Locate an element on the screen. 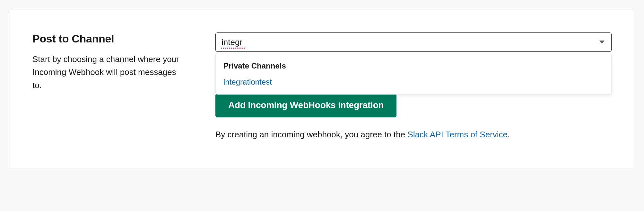 Image resolution: width=644 pixels, height=211 pixels. left-column: Post to Channel Start by choosing a chan… is located at coordinates (108, 62).